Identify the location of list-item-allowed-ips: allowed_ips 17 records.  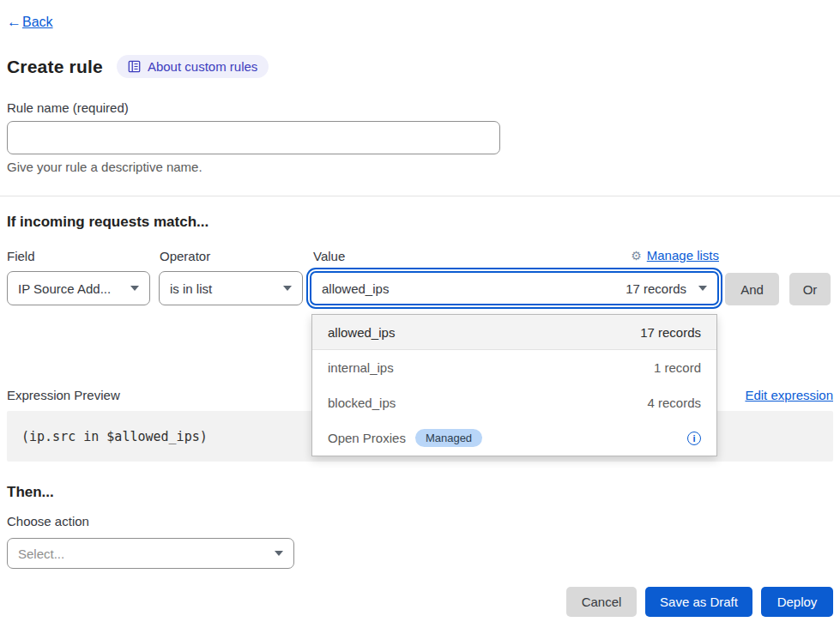
(515, 333).